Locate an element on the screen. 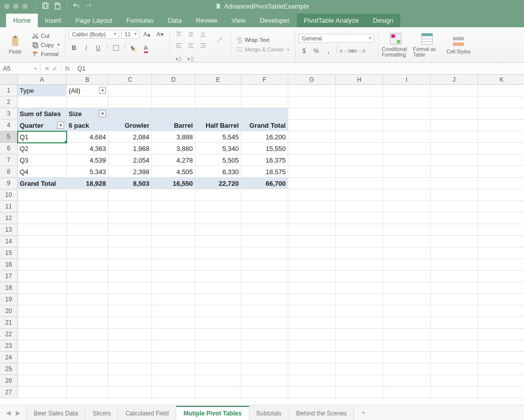  tab-page-layout: Page Layout is located at coordinates (94, 20).